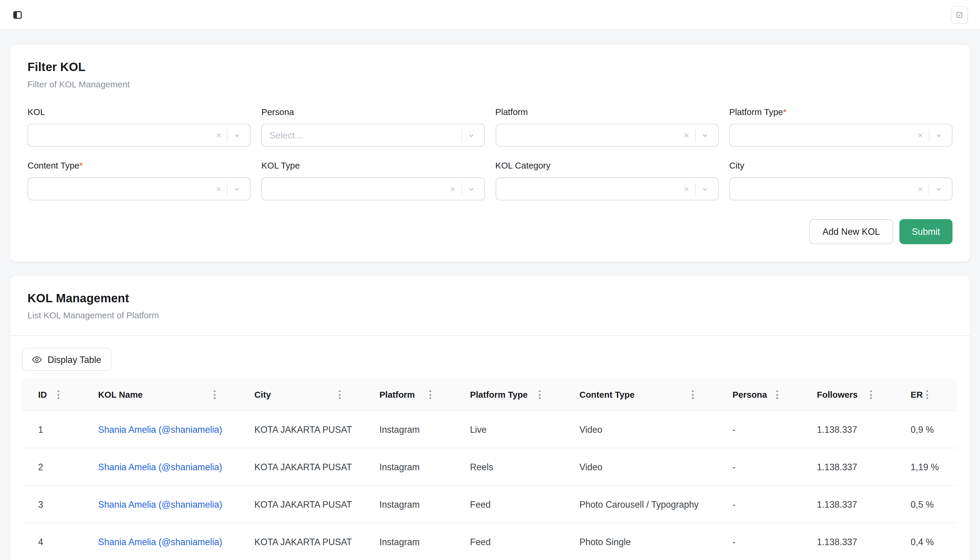  What do you see at coordinates (607, 189) in the screenshot?
I see `kol-category-select: ×` at bounding box center [607, 189].